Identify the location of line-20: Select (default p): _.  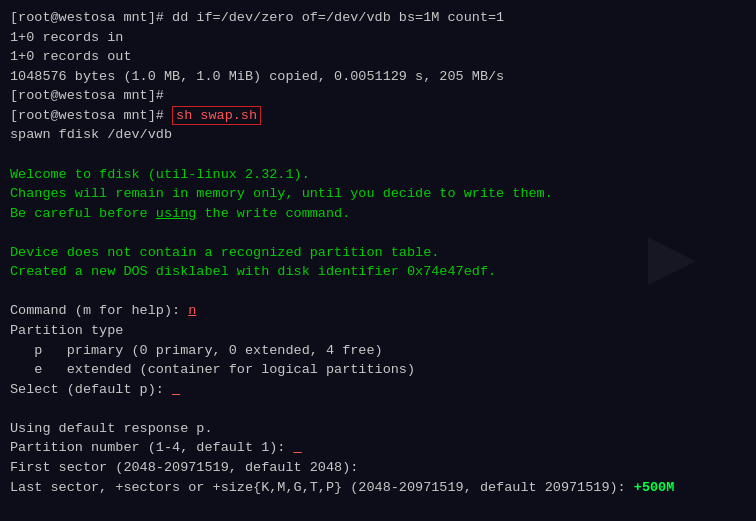
(378, 390).